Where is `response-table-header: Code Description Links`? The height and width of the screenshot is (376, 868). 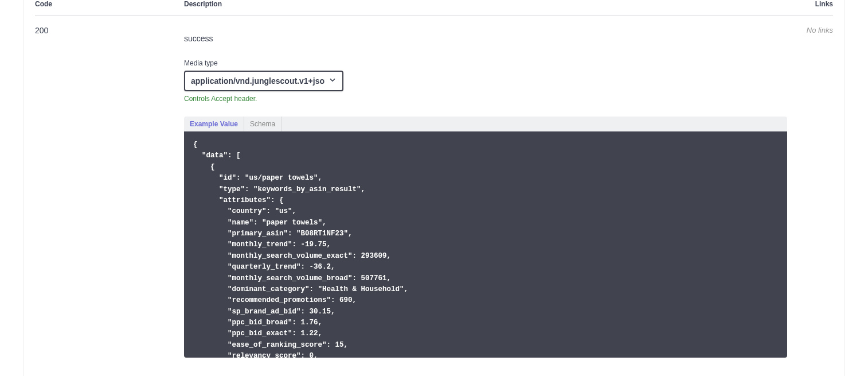
response-table-header: Code Description Links is located at coordinates (434, 8).